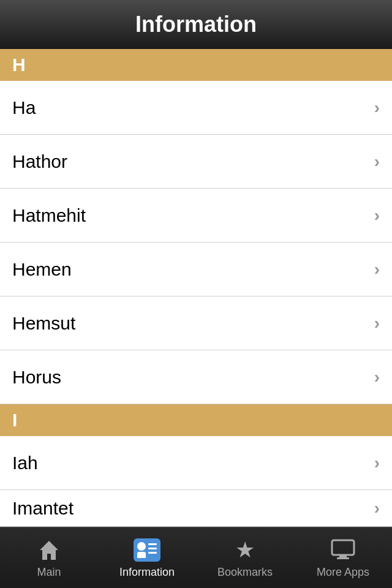 This screenshot has width=392, height=588. I want to click on list-item-label: Horus, so click(37, 377).